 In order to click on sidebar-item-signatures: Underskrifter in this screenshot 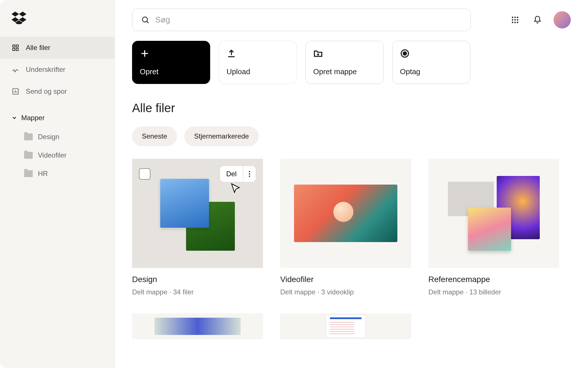, I will do `click(57, 70)`.